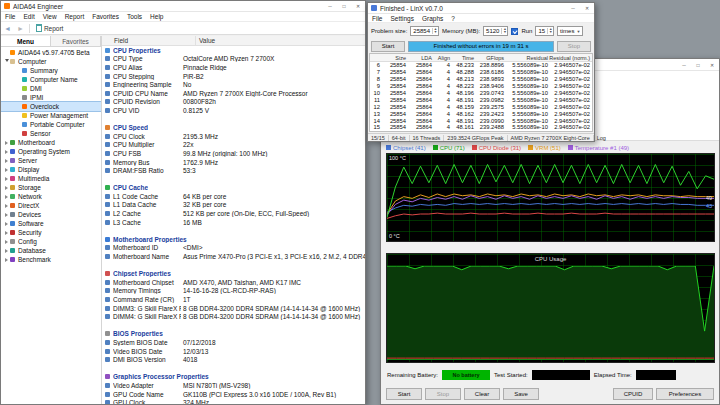 This screenshot has width=720, height=405. What do you see at coordinates (570, 31) in the screenshot?
I see `run-unit-dropdown: times ▼` at bounding box center [570, 31].